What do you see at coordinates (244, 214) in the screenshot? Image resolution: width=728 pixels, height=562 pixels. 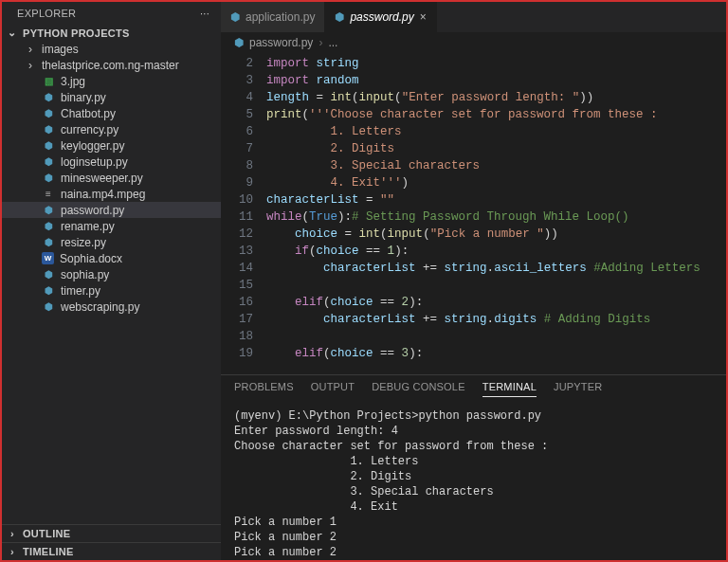 I see `line-number-gutter: 2345678910111213141516171819` at bounding box center [244, 214].